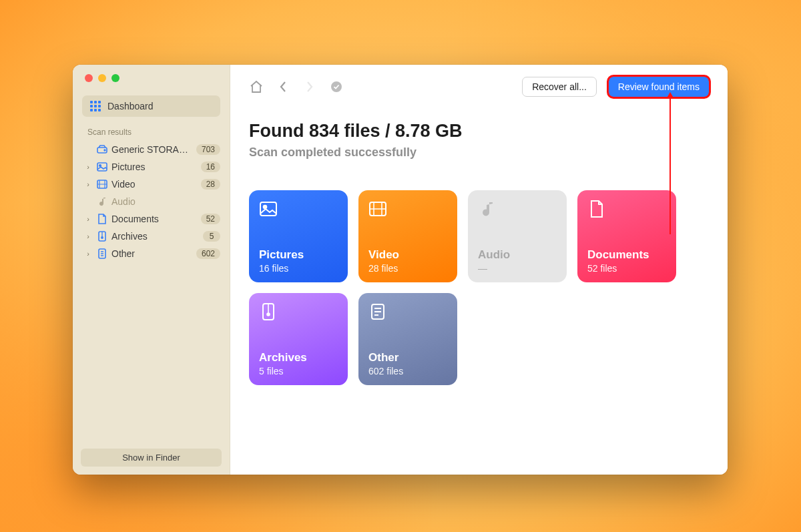 This screenshot has height=532, width=801. What do you see at coordinates (298, 236) in the screenshot?
I see `card-pictures: Pictures 16 files` at bounding box center [298, 236].